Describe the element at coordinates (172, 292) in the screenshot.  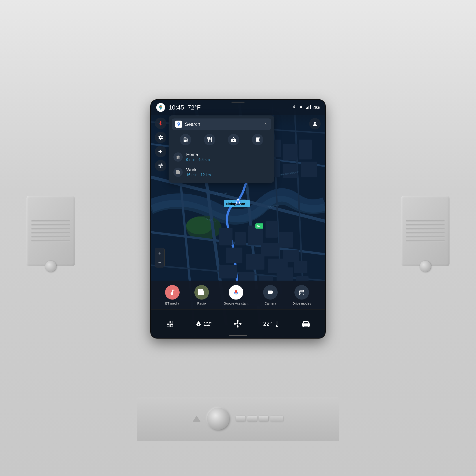
I see `bt-media-icon` at that location.